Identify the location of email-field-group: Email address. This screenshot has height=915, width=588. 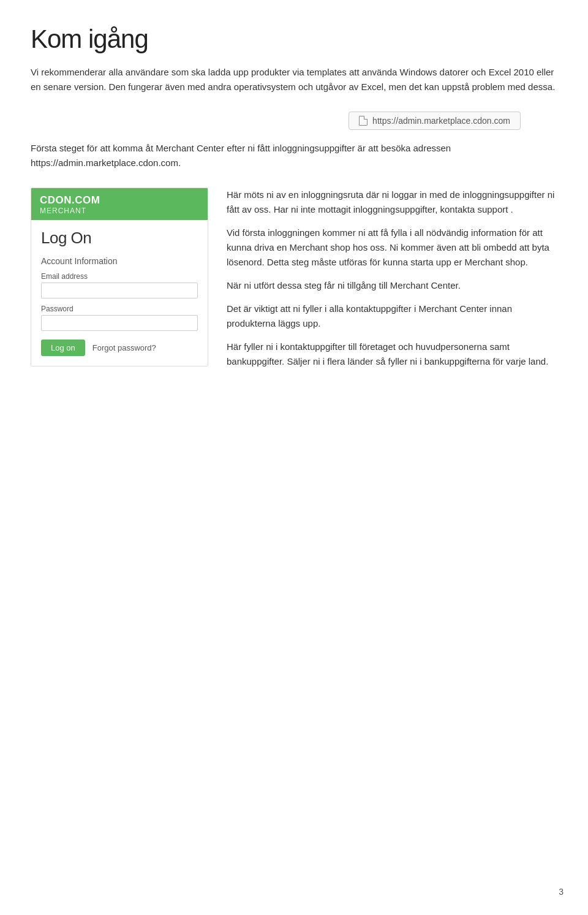
(119, 286).